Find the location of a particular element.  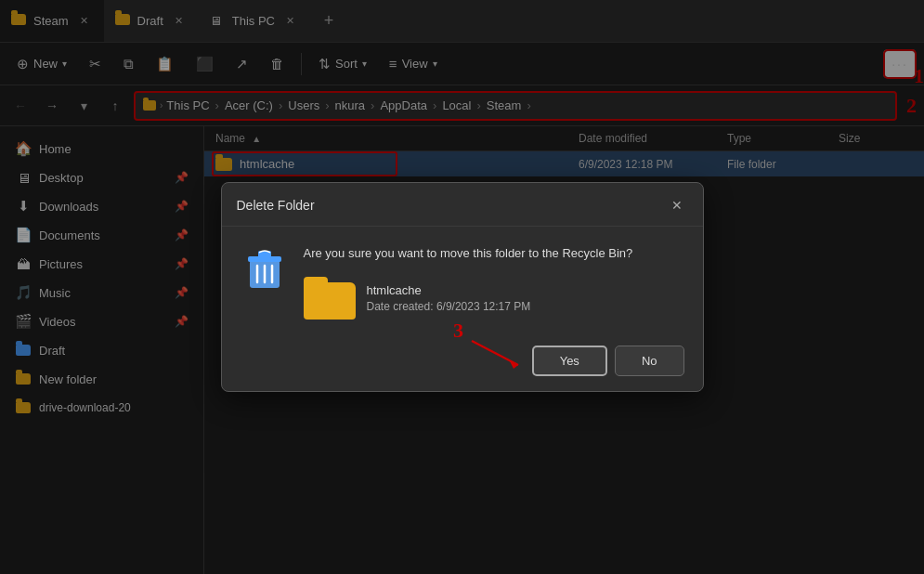

dialog-folder-info: htmlcache Date created: 6/9/2023 12:17 P… is located at coordinates (449, 298).